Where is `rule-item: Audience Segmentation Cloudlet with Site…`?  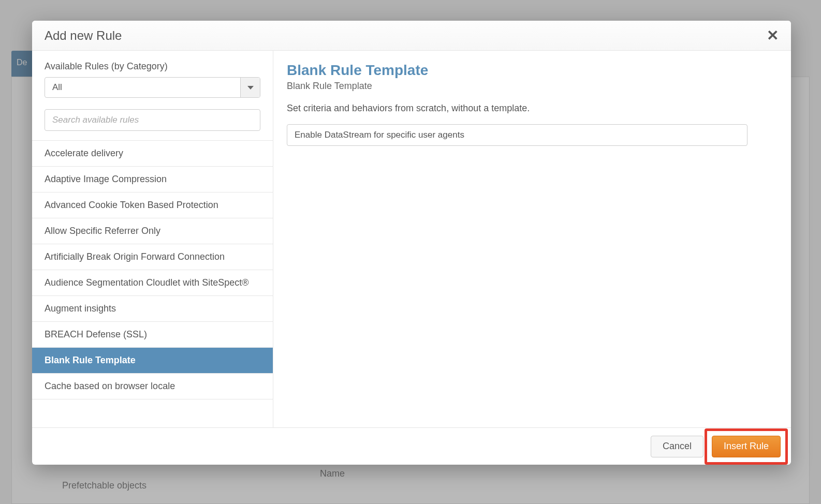
rule-item: Audience Segmentation Cloudlet with Site… is located at coordinates (152, 283).